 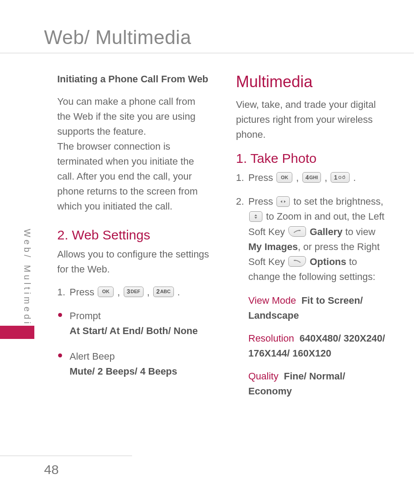 I want to click on option-prompt: Prompt At Start/ At End/ Both/ None, so click(x=134, y=324).